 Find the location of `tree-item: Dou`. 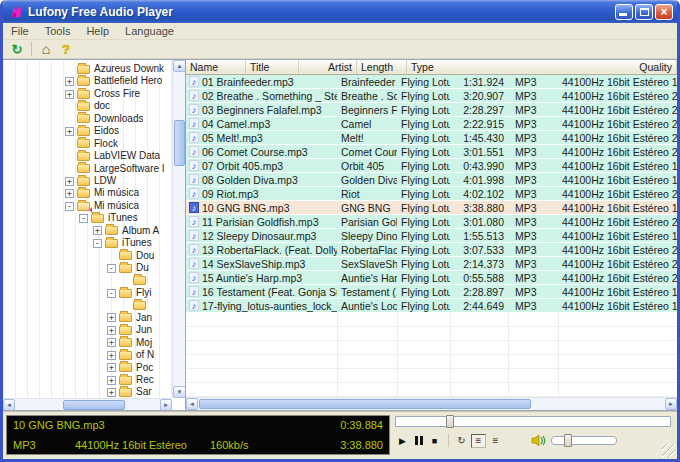

tree-item: Dou is located at coordinates (88, 256).